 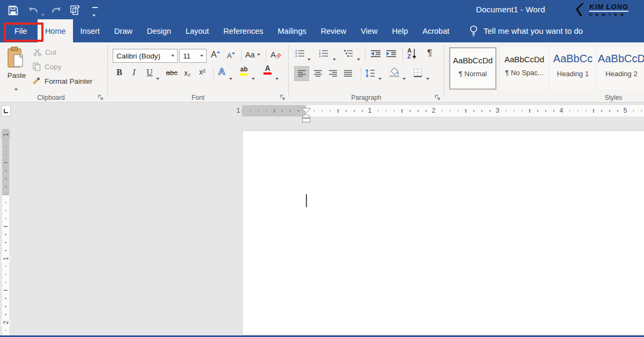 What do you see at coordinates (609, 6) in the screenshot?
I see `logo-line1: KIM LONG` at bounding box center [609, 6].